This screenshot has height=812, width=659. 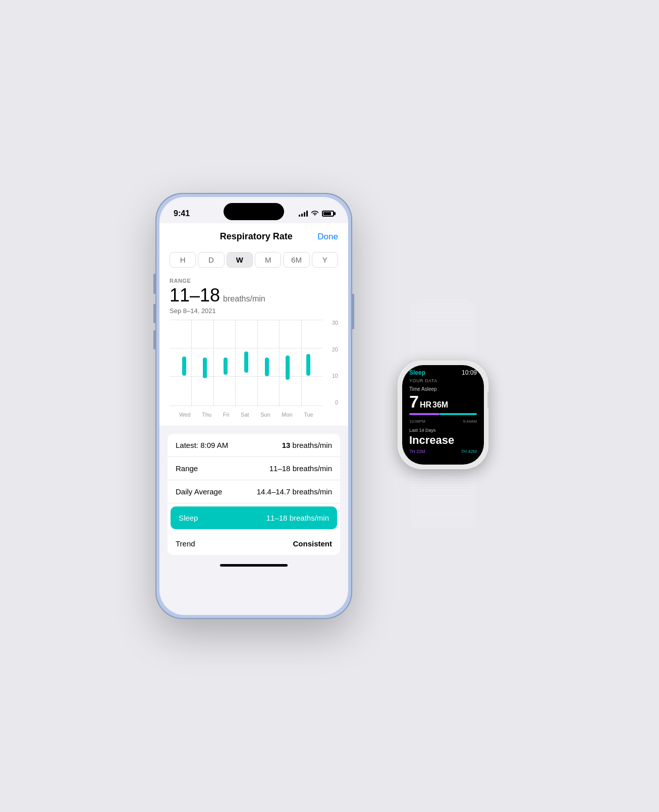 I want to click on tab-w: W, so click(x=240, y=260).